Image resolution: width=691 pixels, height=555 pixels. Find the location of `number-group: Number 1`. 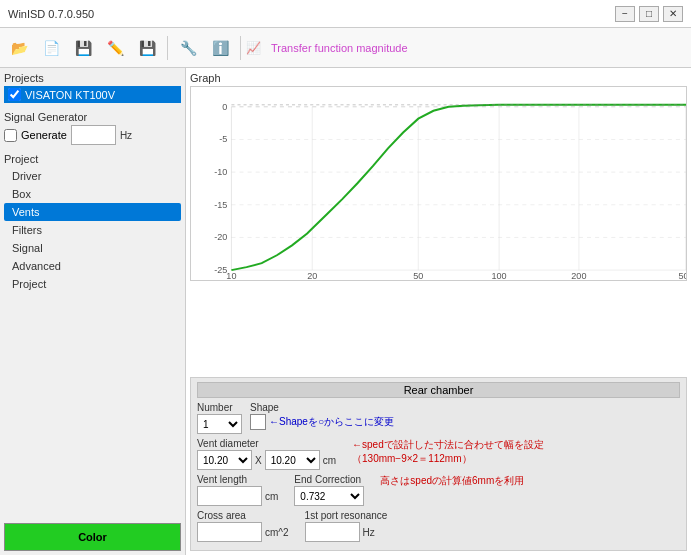

number-group: Number 1 is located at coordinates (220, 418).